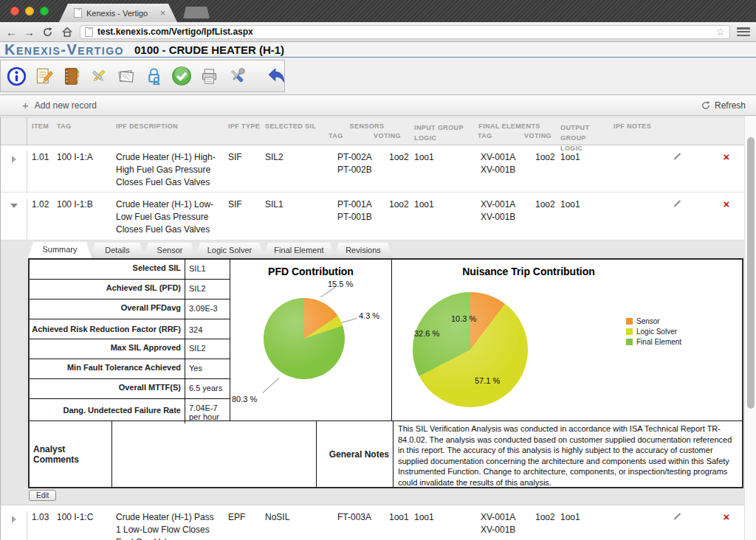 Image resolution: width=756 pixels, height=540 pixels. What do you see at coordinates (15, 11) in the screenshot?
I see `close-window-button` at bounding box center [15, 11].